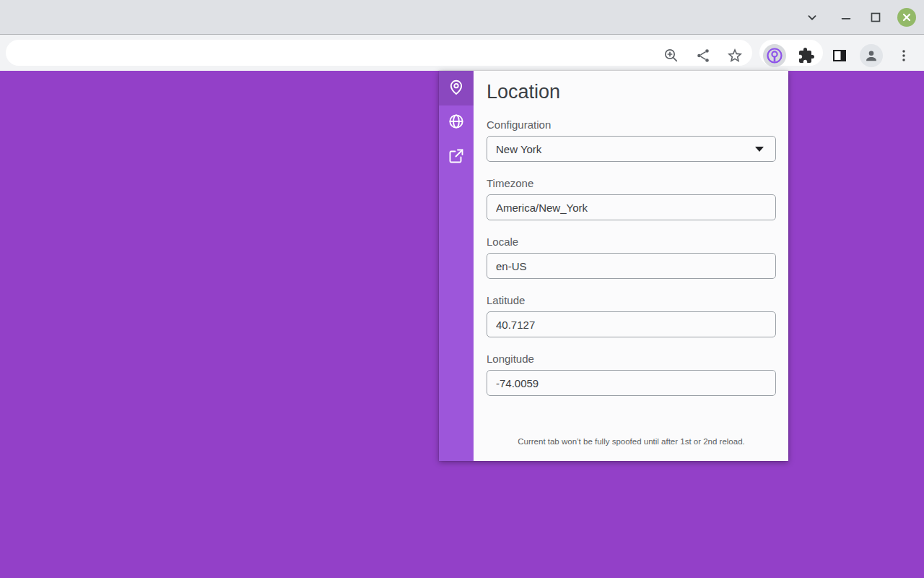 The height and width of the screenshot is (578, 924). Describe the element at coordinates (456, 266) in the screenshot. I see `popup-sidebar` at that location.